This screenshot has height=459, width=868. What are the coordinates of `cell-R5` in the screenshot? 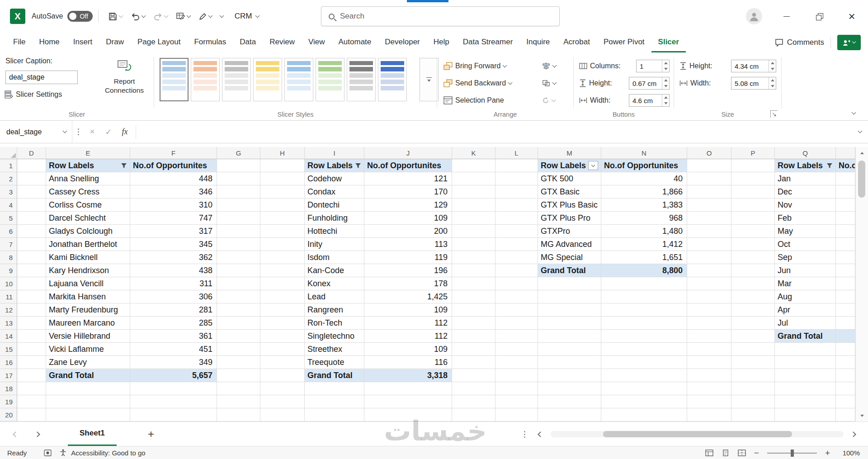 It's located at (845, 218).